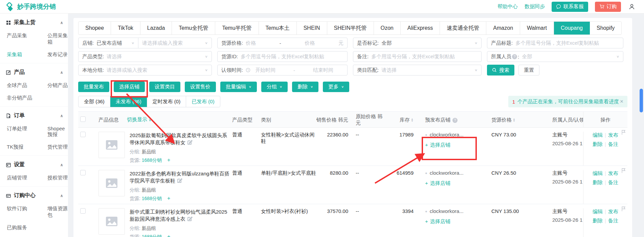 Image resolution: width=644 pixels, height=237 pixels. What do you see at coordinates (323, 70) in the screenshot?
I see `end-time-input: 结束时间` at bounding box center [323, 70].